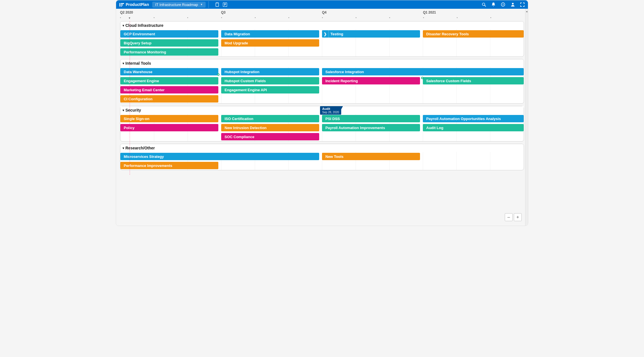 This screenshot has width=644, height=357. What do you see at coordinates (484, 5) in the screenshot?
I see `search-icon` at bounding box center [484, 5].